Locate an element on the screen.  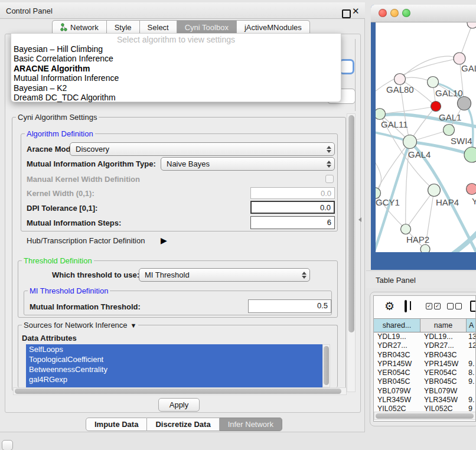
column-header-shared: shared... is located at coordinates (397, 325).